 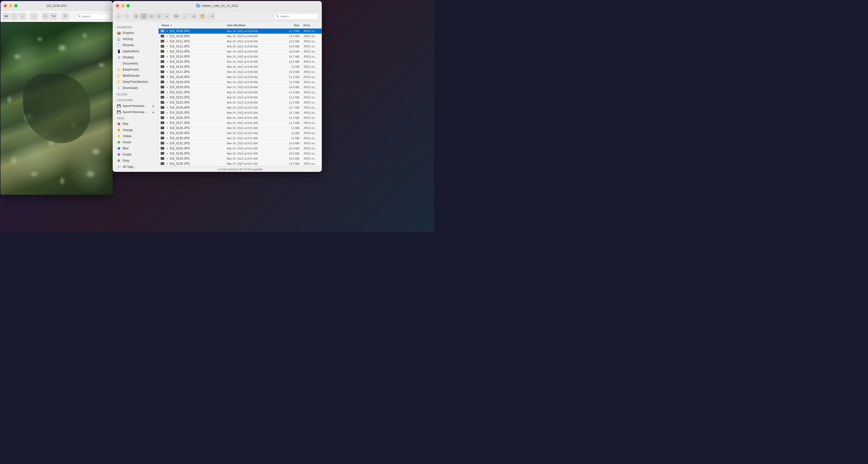 What do you see at coordinates (135, 63) in the screenshot?
I see `sidebar-item-documents: 📄 Documents` at bounding box center [135, 63].